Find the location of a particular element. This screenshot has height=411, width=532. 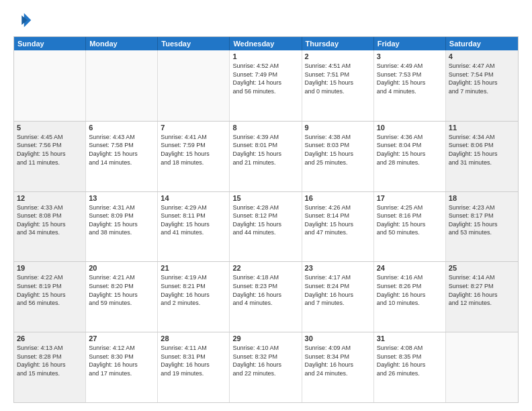

day-number: 23 is located at coordinates (338, 268).